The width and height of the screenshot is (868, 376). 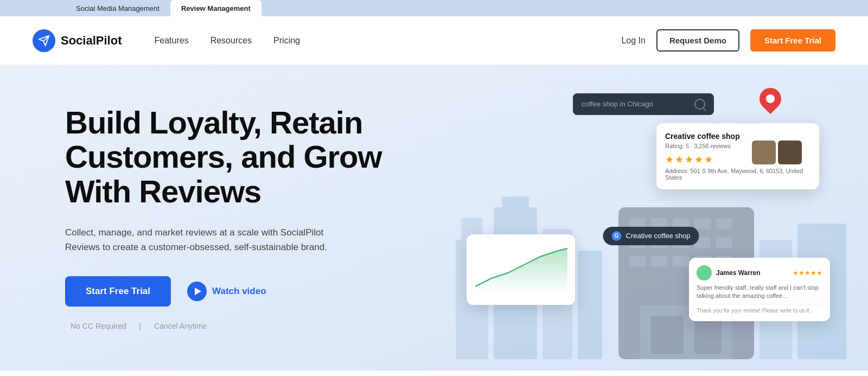 What do you see at coordinates (760, 309) in the screenshot?
I see `review-reply: Thank you for your review! Please write …` at bounding box center [760, 309].